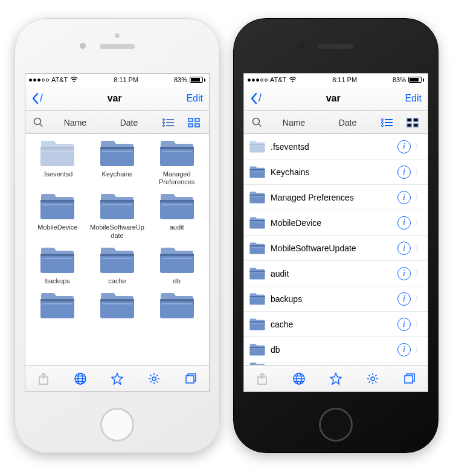  What do you see at coordinates (115, 98) in the screenshot?
I see `nav-title: var` at bounding box center [115, 98].